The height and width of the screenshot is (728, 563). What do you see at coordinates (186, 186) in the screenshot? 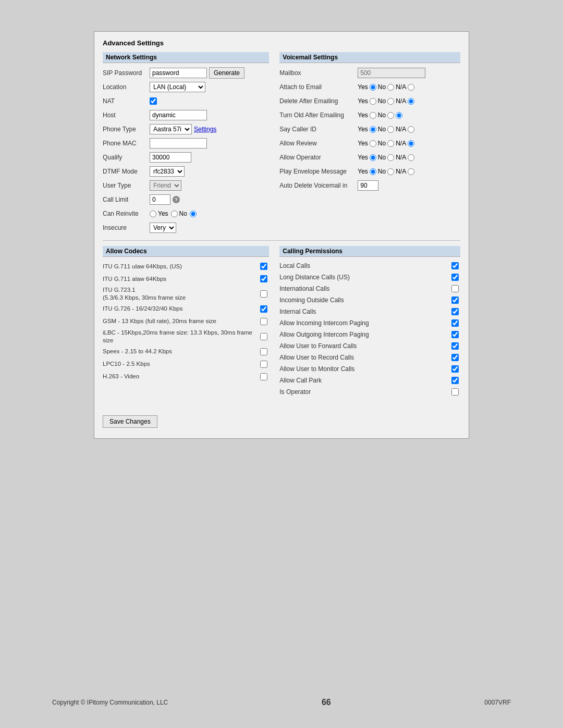
I see `user-type-row: User Type Friend` at bounding box center [186, 186].